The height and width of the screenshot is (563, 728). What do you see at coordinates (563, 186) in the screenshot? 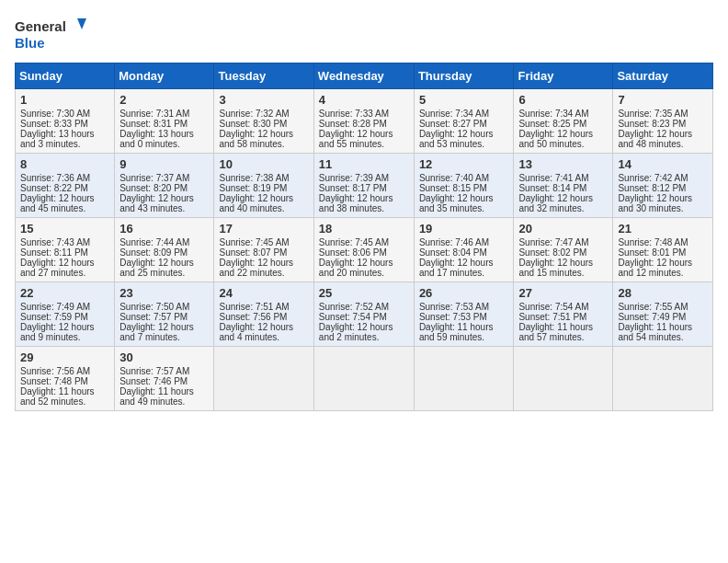
I see `calendar-cell: 13Sunrise: 7:41 AMSunset: 8:14 PMDayligh…` at bounding box center [563, 186].